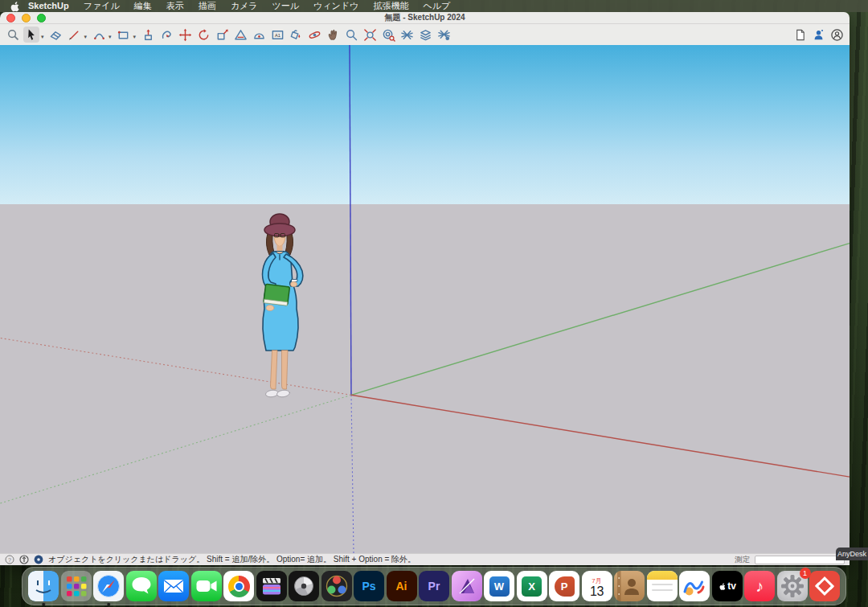 This screenshot has width=868, height=607. I want to click on menu-window: ウィンドウ, so click(336, 6).